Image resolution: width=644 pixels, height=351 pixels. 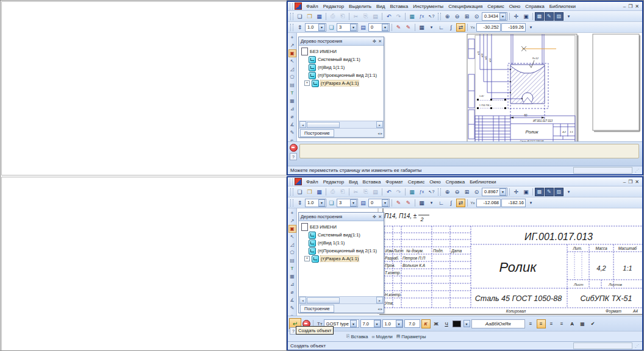 I want to click on tool-icon: ⬠, so click(x=292, y=77).